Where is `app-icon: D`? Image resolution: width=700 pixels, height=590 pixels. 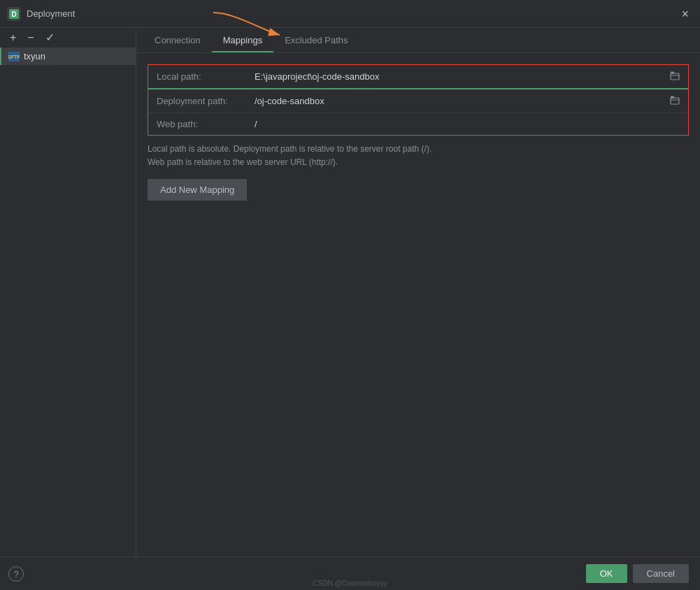
app-icon: D is located at coordinates (14, 14).